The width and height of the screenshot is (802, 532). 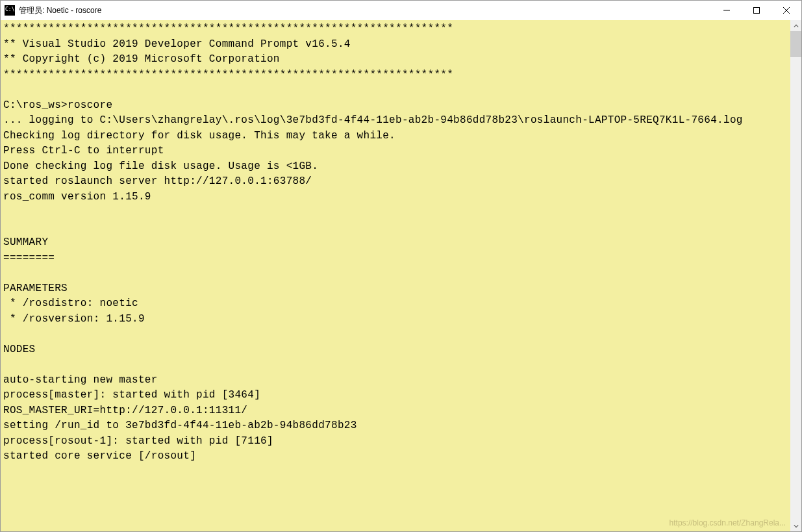 I want to click on maximize-icon, so click(x=757, y=10).